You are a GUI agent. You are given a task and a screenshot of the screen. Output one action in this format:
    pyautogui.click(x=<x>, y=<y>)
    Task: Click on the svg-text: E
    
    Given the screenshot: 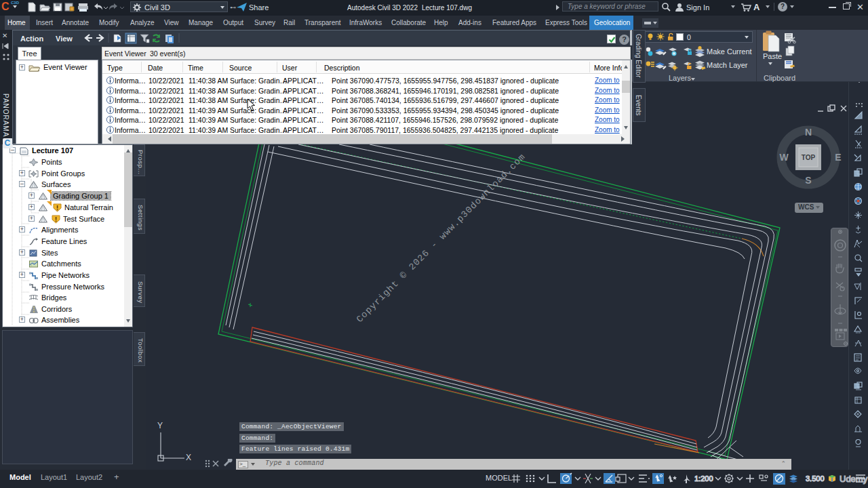 What is the action you would take?
    pyautogui.click(x=838, y=157)
    